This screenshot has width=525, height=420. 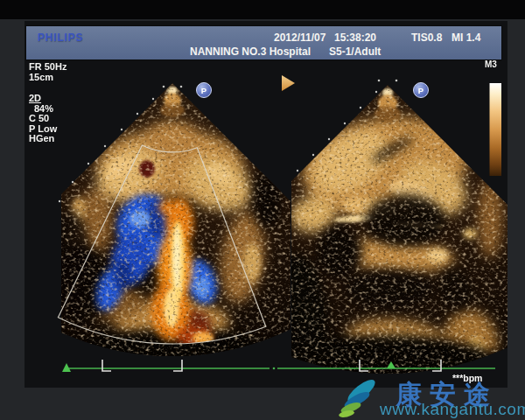 What do you see at coordinates (47, 139) in the screenshot?
I see `harmonics-value: HGen` at bounding box center [47, 139].